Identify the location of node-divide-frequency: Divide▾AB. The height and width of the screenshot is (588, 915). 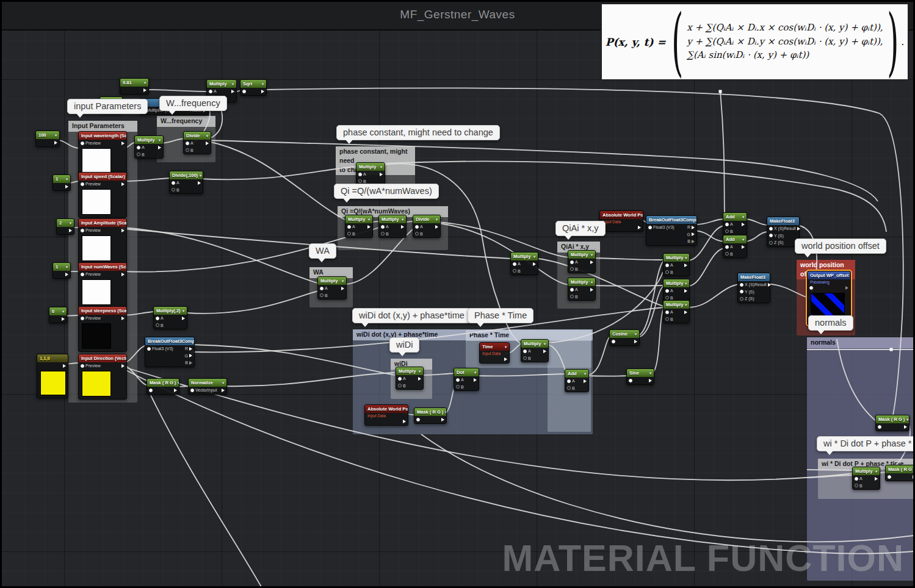
(197, 143).